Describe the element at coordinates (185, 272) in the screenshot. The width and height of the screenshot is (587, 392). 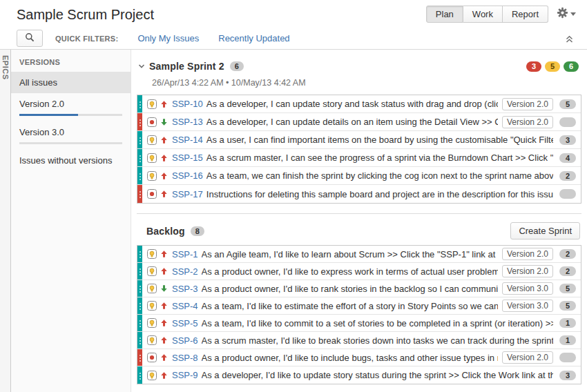
I see `issue-key-link: SSP-2` at that location.